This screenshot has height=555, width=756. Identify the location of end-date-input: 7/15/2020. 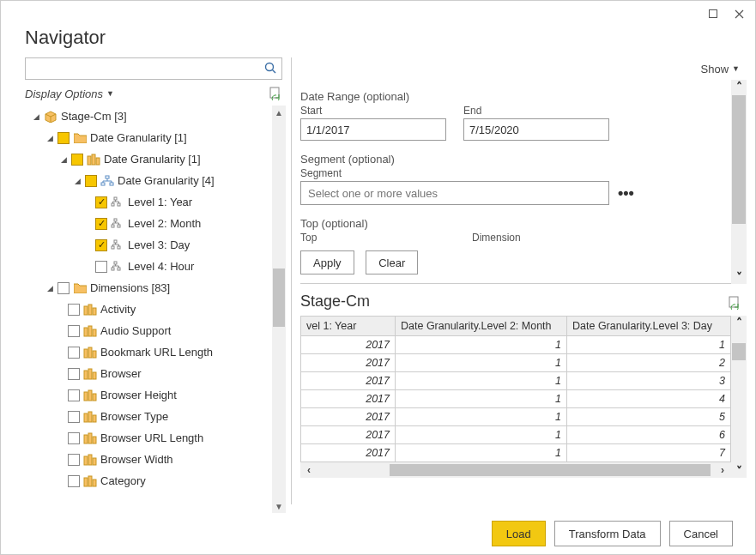
(536, 130).